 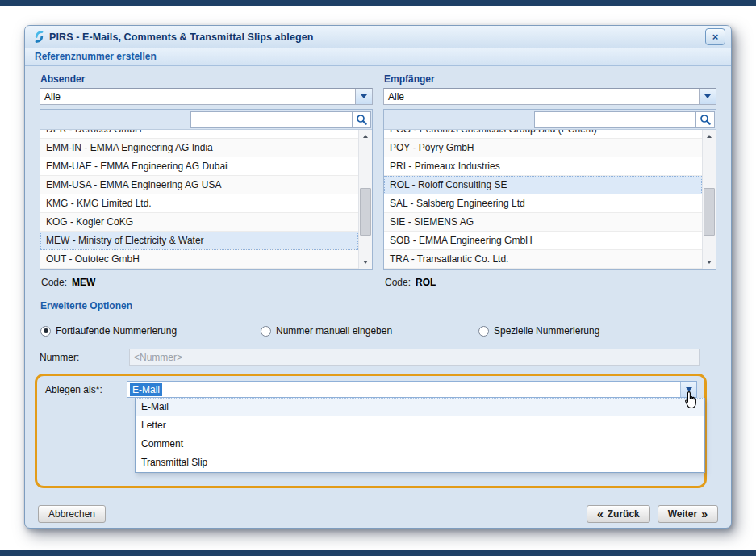 I want to click on recipient-code-row: Code:ROL, so click(x=550, y=282).